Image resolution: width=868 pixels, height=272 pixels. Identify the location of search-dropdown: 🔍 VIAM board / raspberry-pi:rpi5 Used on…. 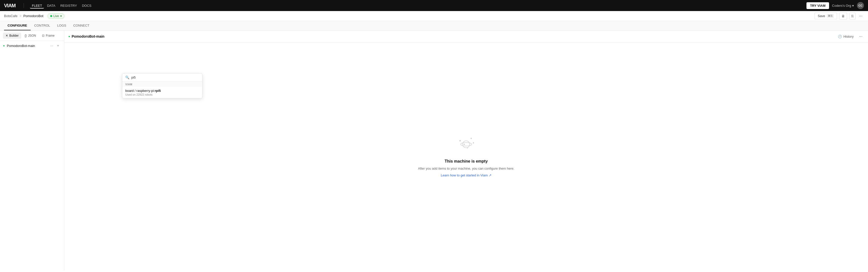
(162, 86).